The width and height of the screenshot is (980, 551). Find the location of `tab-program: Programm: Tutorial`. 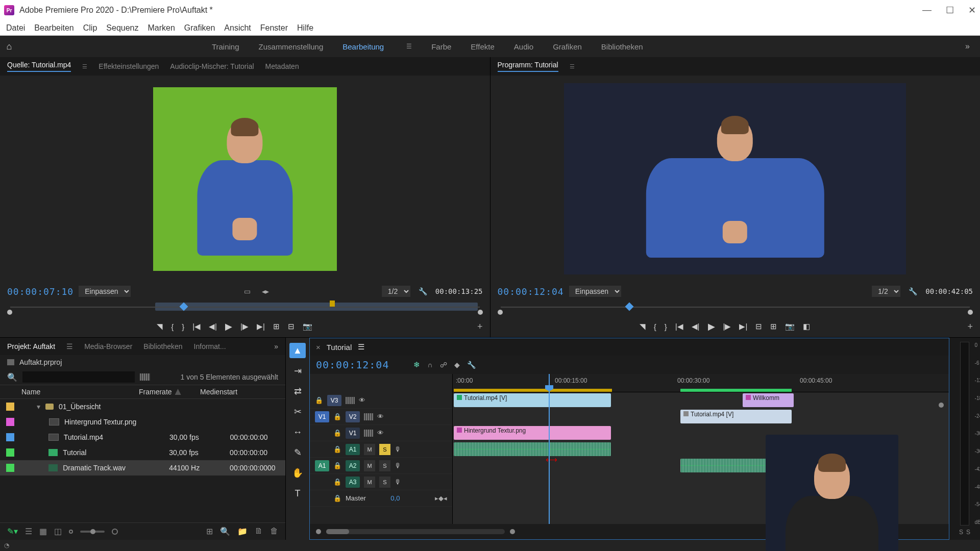

tab-program: Programm: Tutorial is located at coordinates (528, 66).